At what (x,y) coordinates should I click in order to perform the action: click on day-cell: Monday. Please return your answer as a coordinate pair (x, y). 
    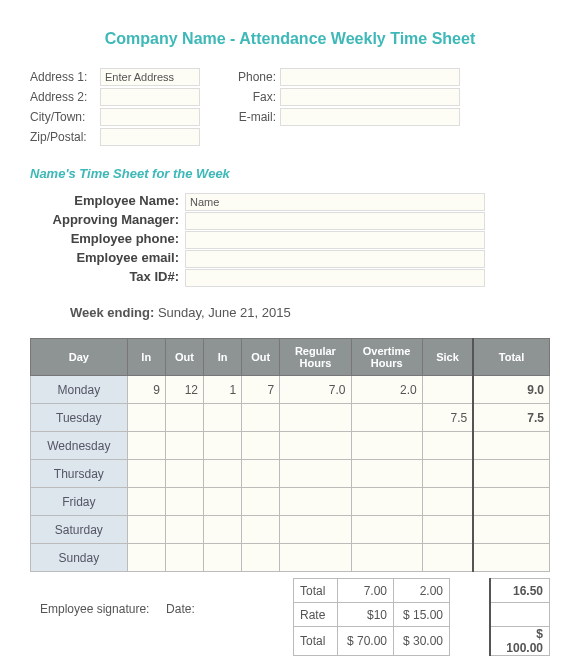
    Looking at the image, I should click on (80, 390).